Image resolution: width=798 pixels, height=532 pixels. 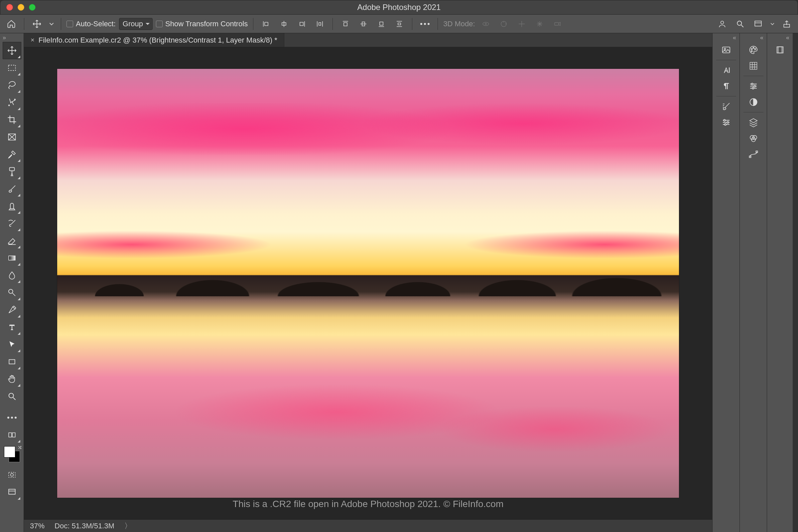 I want to click on healing-brush-tool, so click(x=12, y=172).